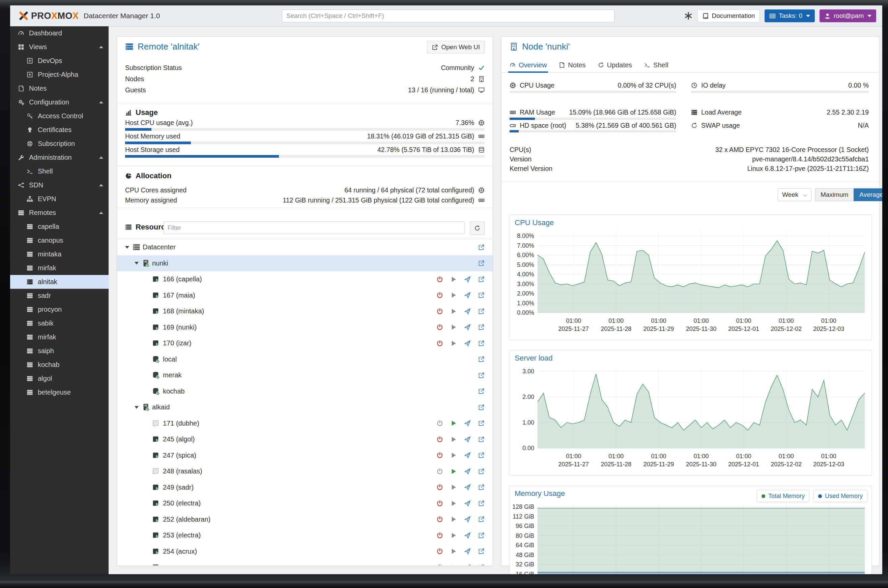 This screenshot has height=588, width=888. Describe the element at coordinates (848, 16) in the screenshot. I see `user-menu-button: root@pam` at that location.